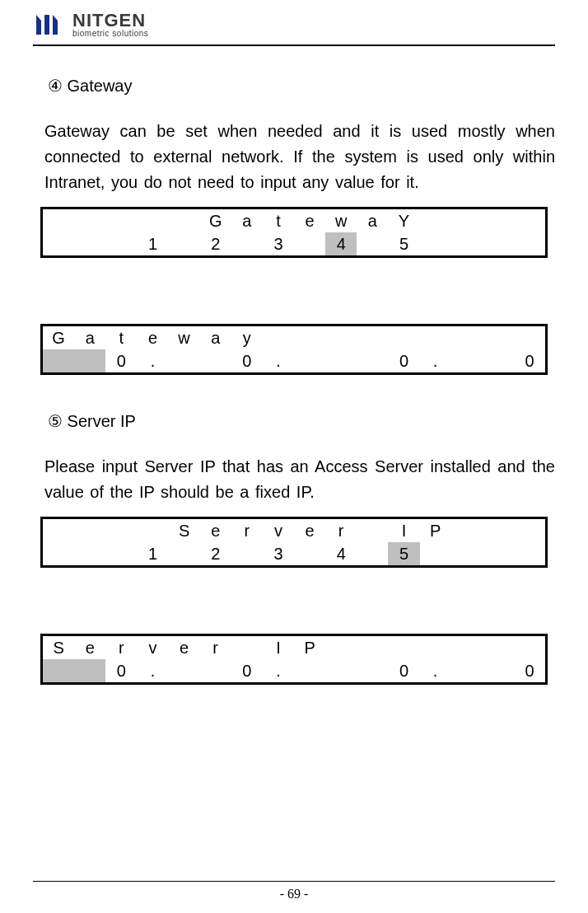 Image resolution: width=588 pixels, height=913 pixels. I want to click on lcd-serverip-menu: ServerIP 12345, so click(294, 542).